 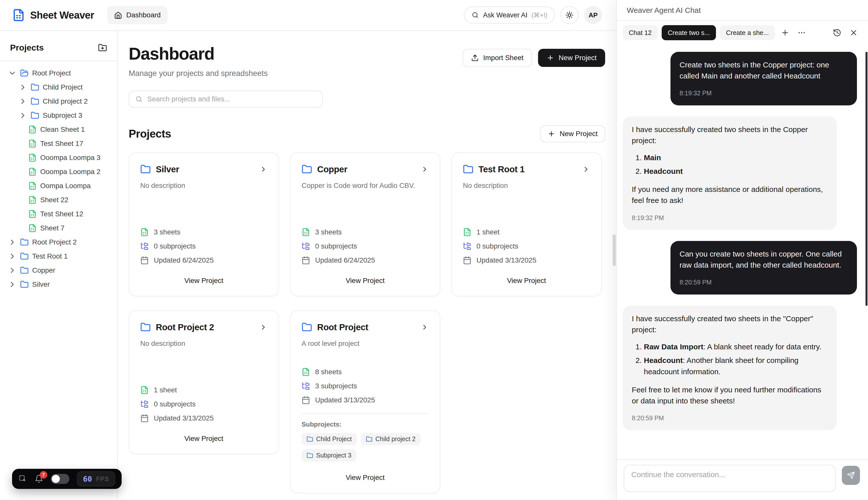 I want to click on search-input, so click(x=232, y=99).